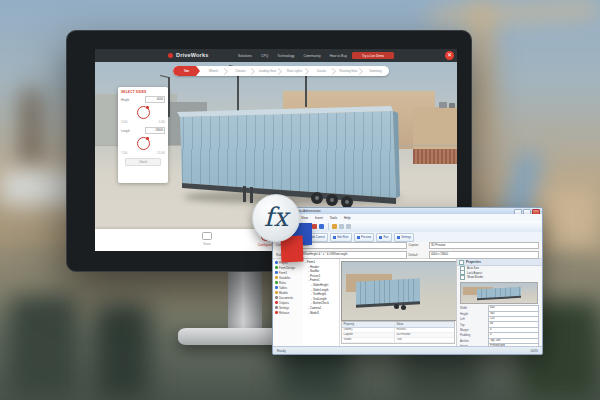 The image size is (600, 400). Describe the element at coordinates (155, 100) in the screenshot. I see `dimension-value-input: 4000` at that location.